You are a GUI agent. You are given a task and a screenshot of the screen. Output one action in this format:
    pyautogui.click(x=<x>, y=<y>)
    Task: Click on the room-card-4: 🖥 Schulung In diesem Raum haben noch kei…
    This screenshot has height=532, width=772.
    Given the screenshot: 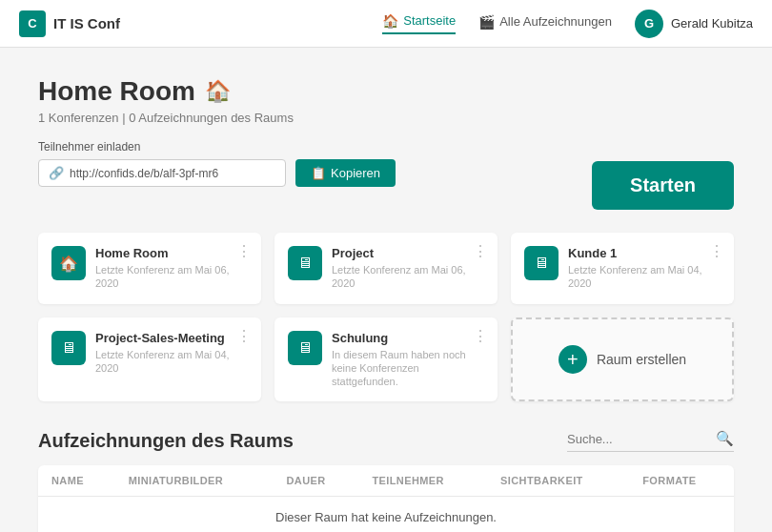 What is the action you would take?
    pyautogui.click(x=386, y=360)
    